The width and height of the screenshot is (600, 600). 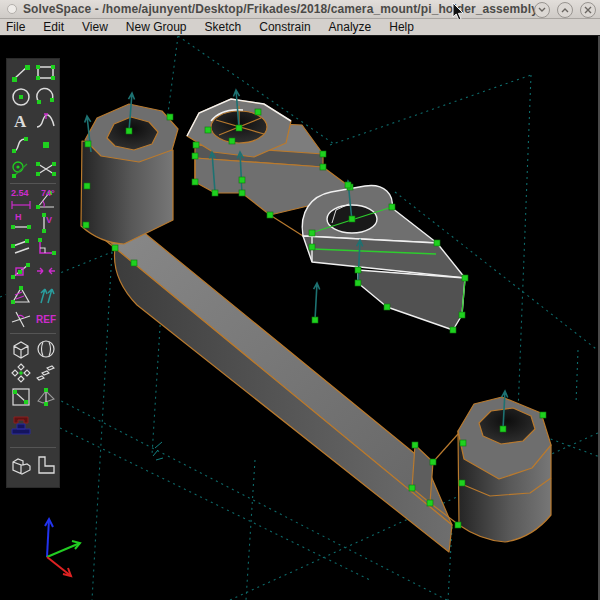 What do you see at coordinates (46, 465) in the screenshot?
I see `boolean-step-icon` at bounding box center [46, 465].